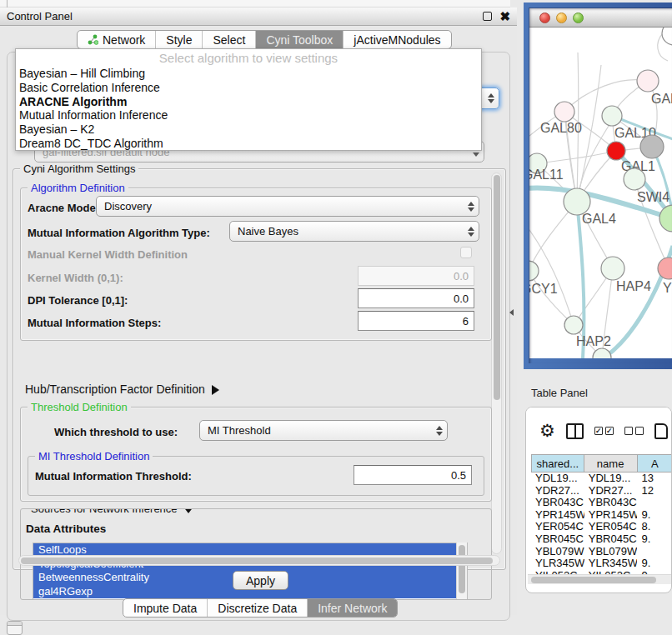 Image resolution: width=672 pixels, height=635 pixels. Describe the element at coordinates (300, 40) in the screenshot. I see `tab-cyni-toolbox: Cyni Toolbox` at that location.